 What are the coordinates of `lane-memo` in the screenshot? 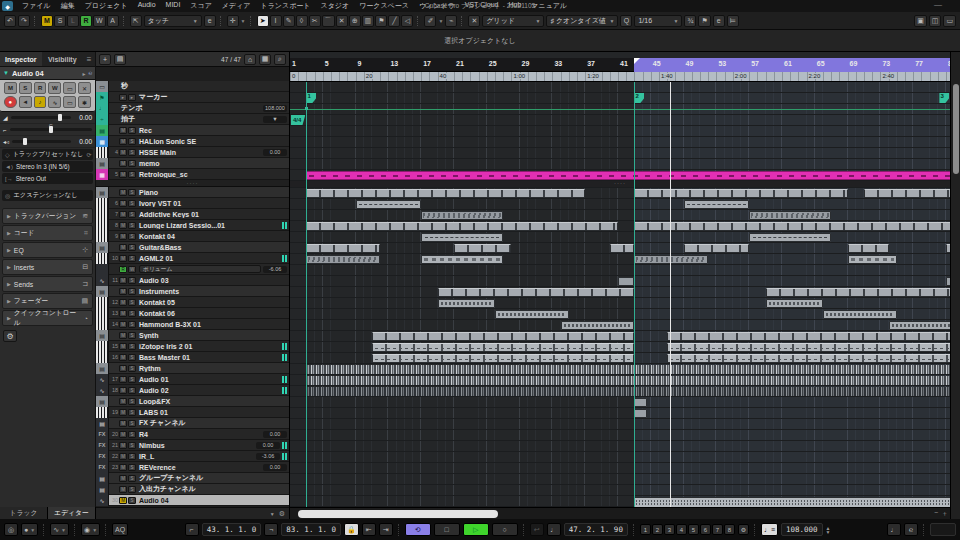 It's located at (620, 164).